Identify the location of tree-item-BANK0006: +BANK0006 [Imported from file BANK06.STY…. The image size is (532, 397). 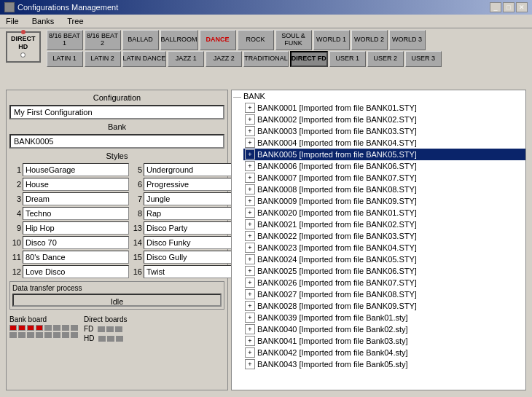
(385, 166).